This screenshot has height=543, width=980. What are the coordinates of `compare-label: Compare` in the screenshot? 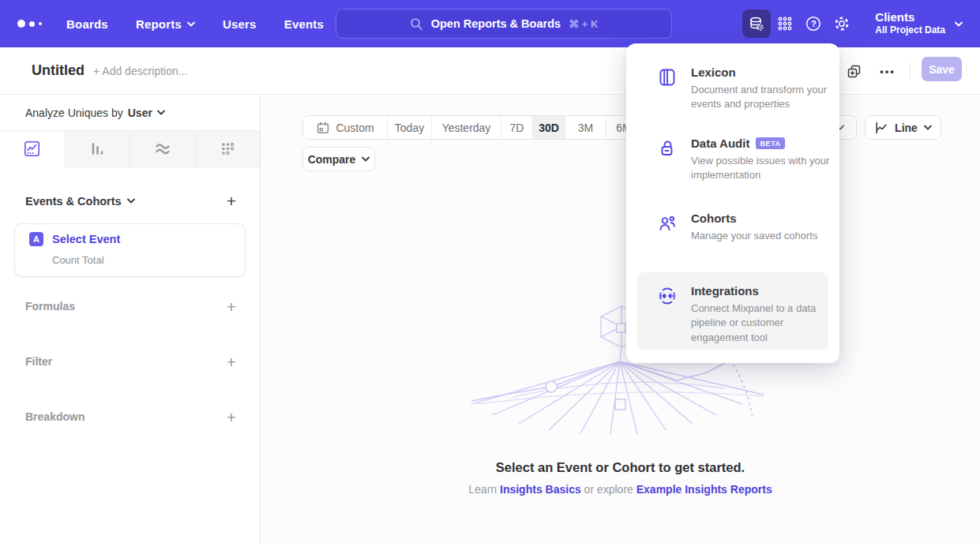 It's located at (332, 159).